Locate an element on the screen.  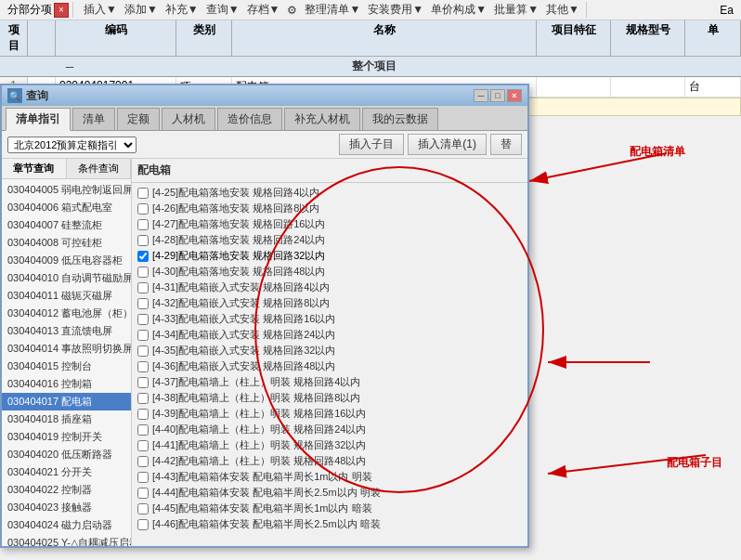
section-label: 分部分项 is located at coordinates (30, 9).